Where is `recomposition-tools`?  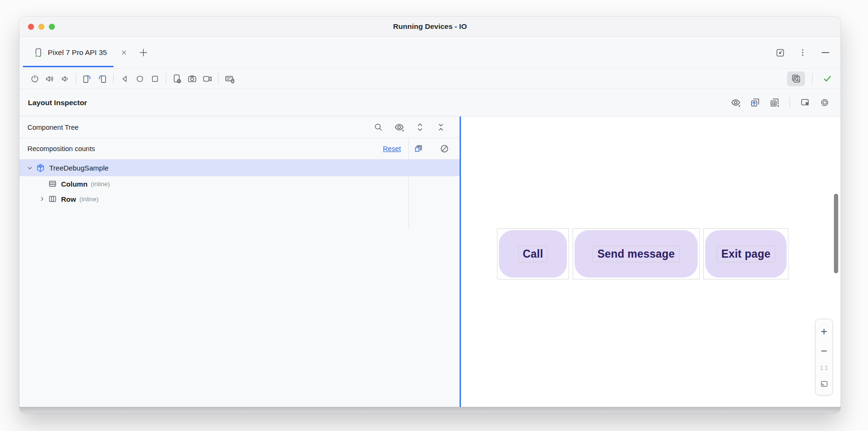
recomposition-tools is located at coordinates (432, 149).